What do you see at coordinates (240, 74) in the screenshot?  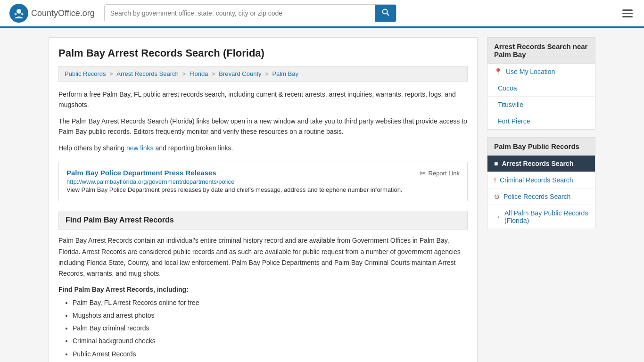 I see `breadcrumb-brevard-county: Brevard County` at bounding box center [240, 74].